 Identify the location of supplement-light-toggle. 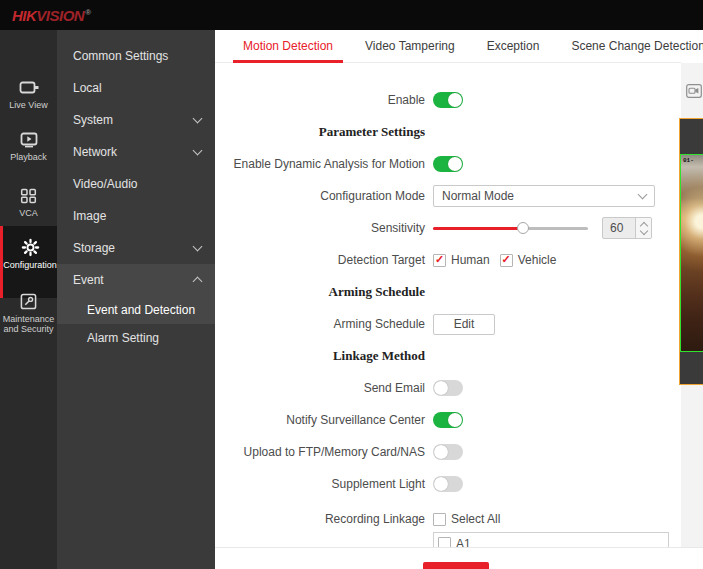
(448, 484).